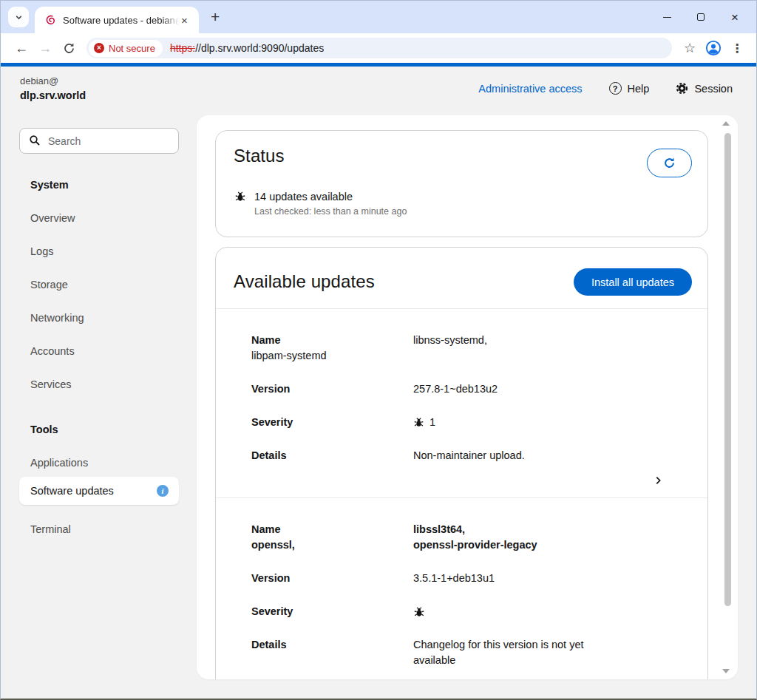  I want to click on info-icon: i, so click(163, 491).